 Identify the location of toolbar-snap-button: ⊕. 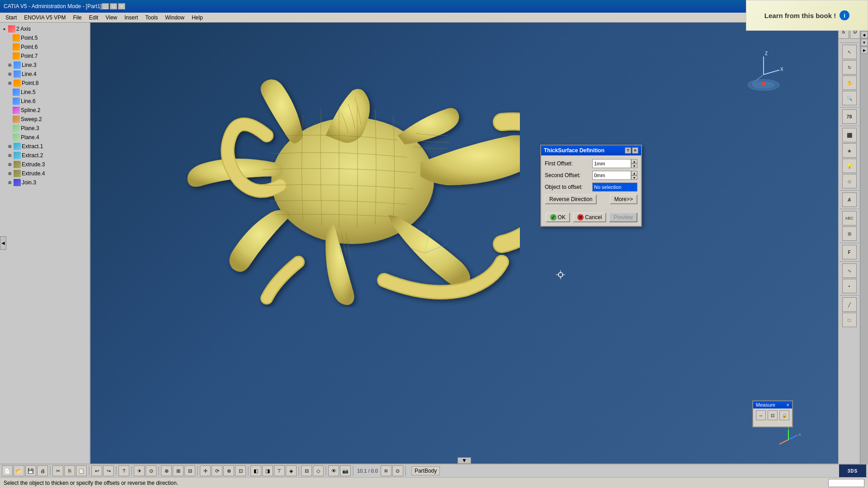
(166, 471).